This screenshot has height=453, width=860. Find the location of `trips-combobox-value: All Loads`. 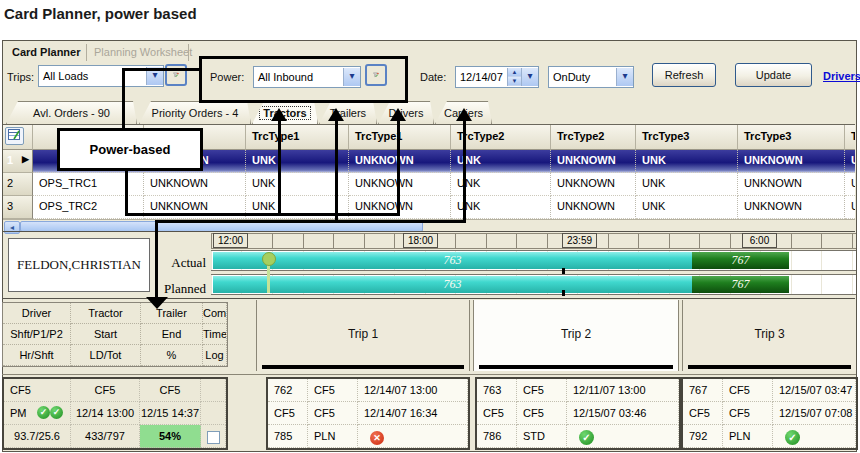

trips-combobox-value: All Loads is located at coordinates (92, 76).